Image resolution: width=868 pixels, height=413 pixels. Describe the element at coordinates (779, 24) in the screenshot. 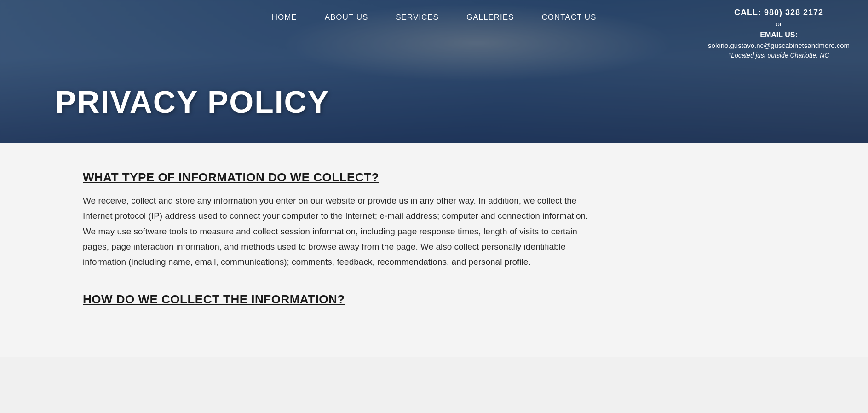

I see `or-separator: or` at that location.